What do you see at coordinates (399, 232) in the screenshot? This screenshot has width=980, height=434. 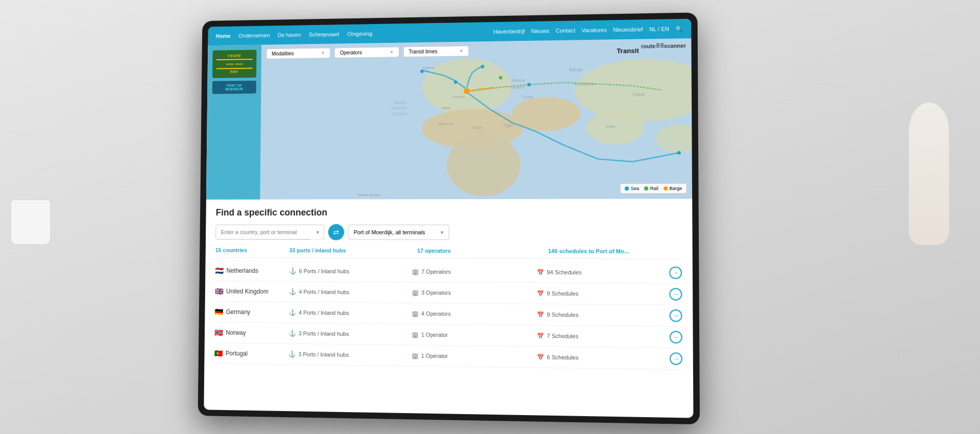 I see `destination-dropdown: Port of Moerdijk, all terminals ▼` at bounding box center [399, 232].